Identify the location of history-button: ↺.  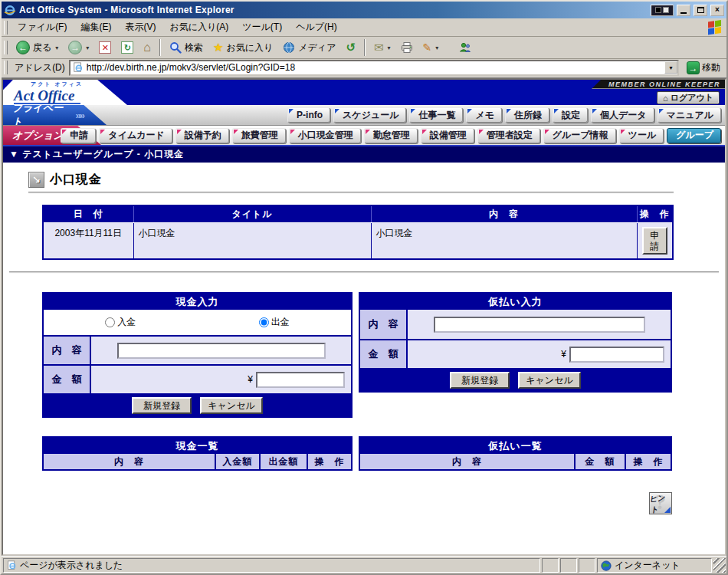
(351, 48).